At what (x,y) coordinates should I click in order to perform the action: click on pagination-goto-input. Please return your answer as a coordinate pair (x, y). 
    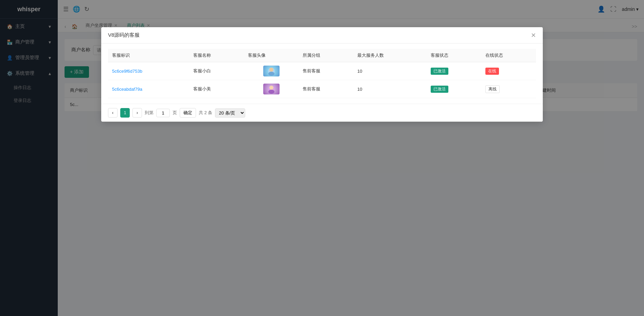
    Looking at the image, I should click on (163, 113).